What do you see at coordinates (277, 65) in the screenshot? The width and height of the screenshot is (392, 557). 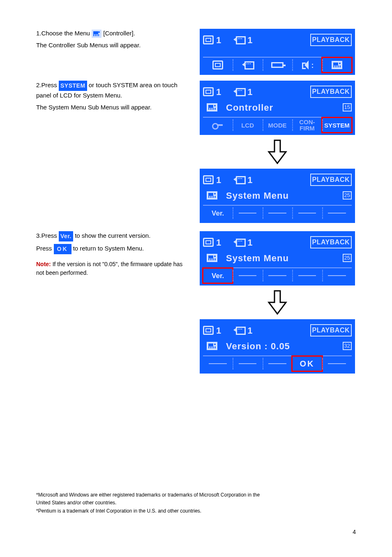 I see `recorder-icon` at bounding box center [277, 65].